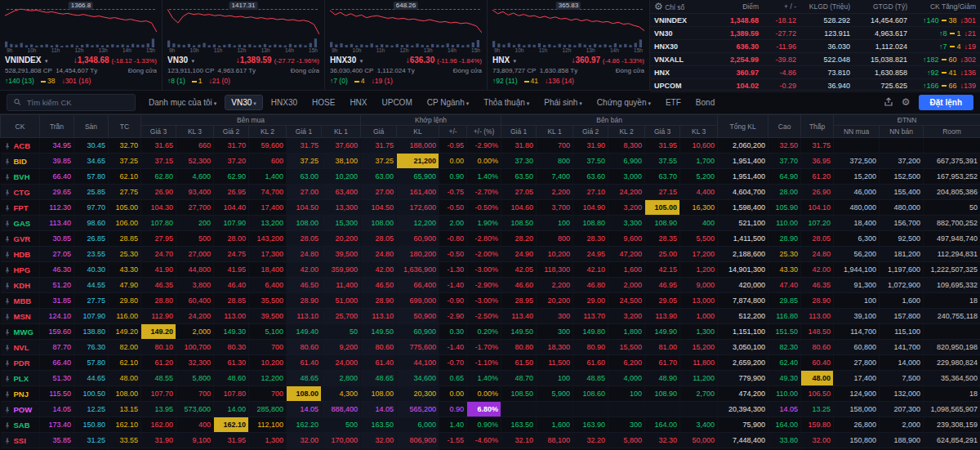  What do you see at coordinates (484, 301) in the screenshot?
I see `board-cell: -3.00%` at bounding box center [484, 301].